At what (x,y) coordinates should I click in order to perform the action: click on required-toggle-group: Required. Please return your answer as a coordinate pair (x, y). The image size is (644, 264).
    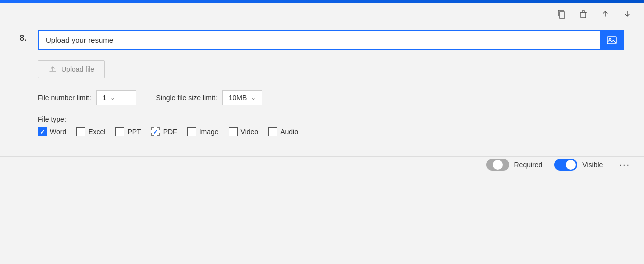
    Looking at the image, I should click on (515, 165).